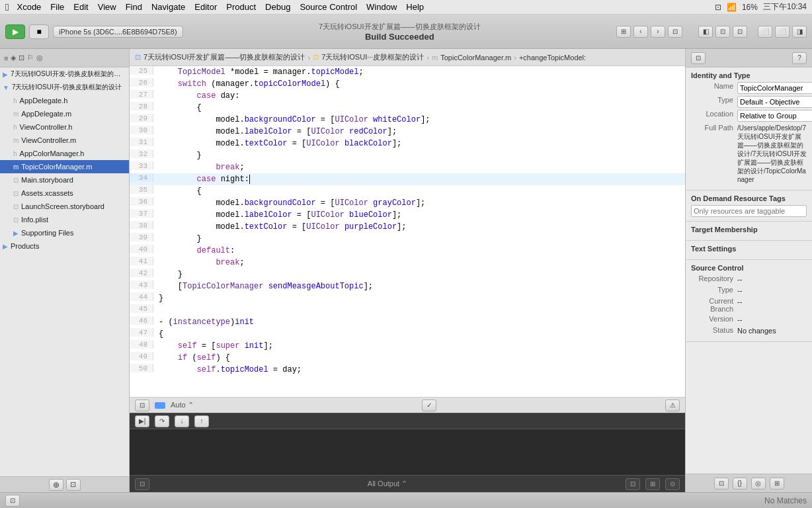  I want to click on nav-item-viewcontroller-h: h ViewController.h, so click(65, 127).